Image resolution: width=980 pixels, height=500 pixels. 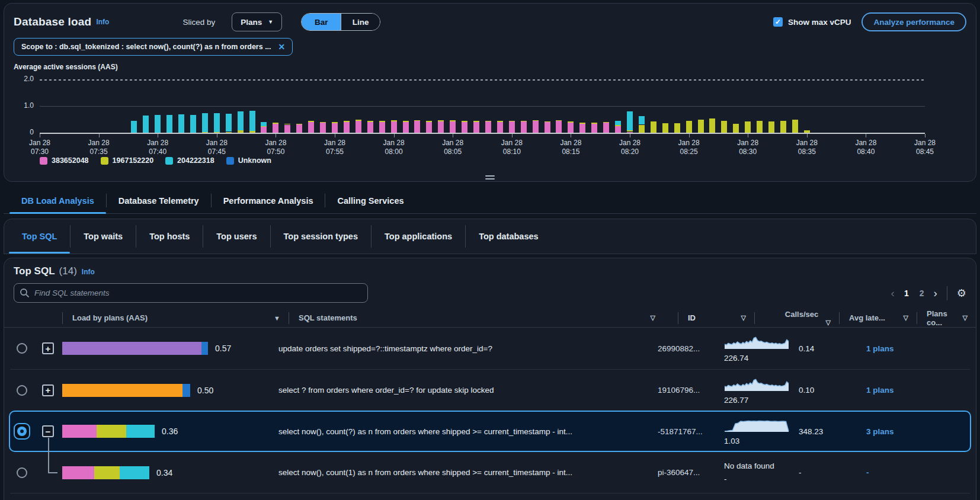 I want to click on table-row: 0.34select now(), count(1) as n from ord…, so click(x=490, y=473).